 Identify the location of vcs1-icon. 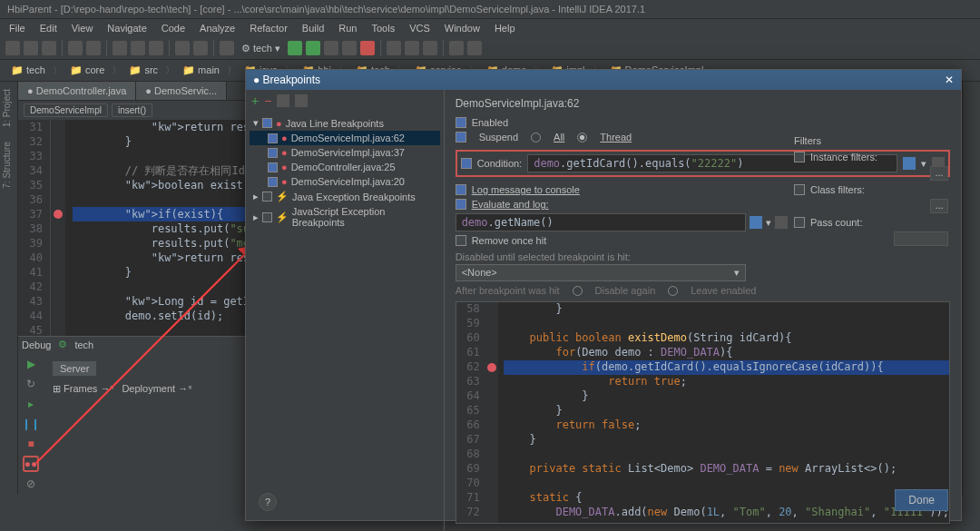
(394, 48).